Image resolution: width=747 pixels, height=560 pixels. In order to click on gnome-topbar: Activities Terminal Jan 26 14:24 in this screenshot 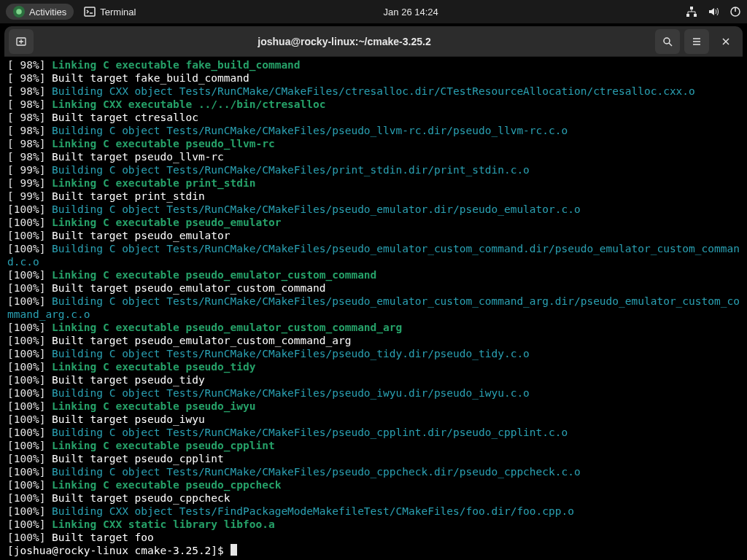, I will do `click(374, 12)`.